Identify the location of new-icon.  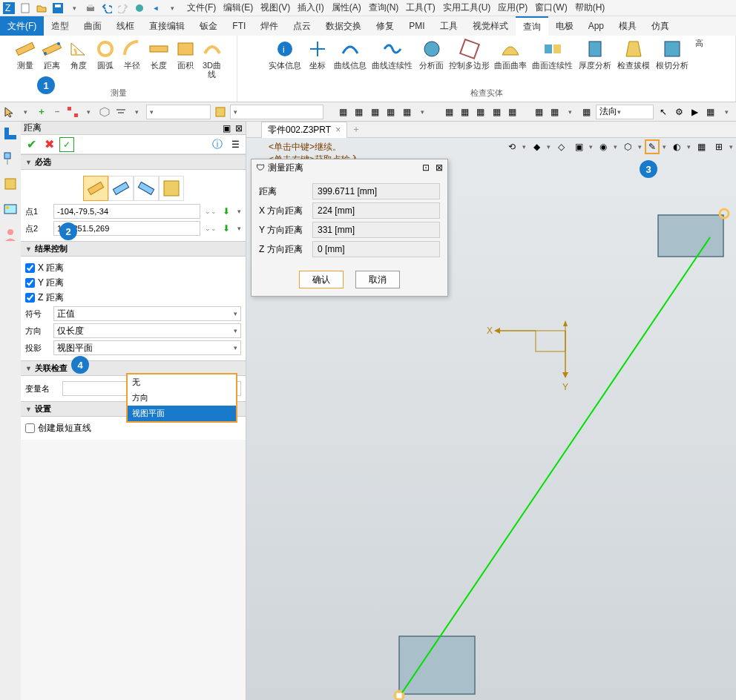
(25, 8).